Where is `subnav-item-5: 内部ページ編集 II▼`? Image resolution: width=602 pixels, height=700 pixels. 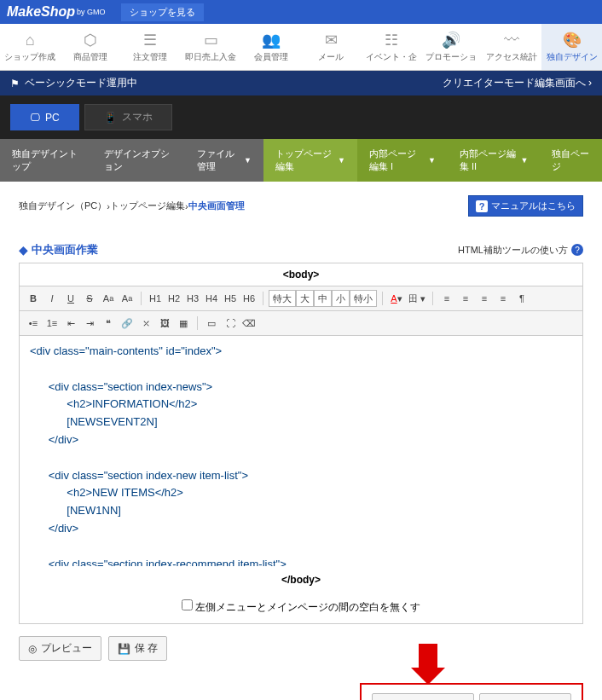 subnav-item-5: 内部ページ編集 II▼ is located at coordinates (494, 160).